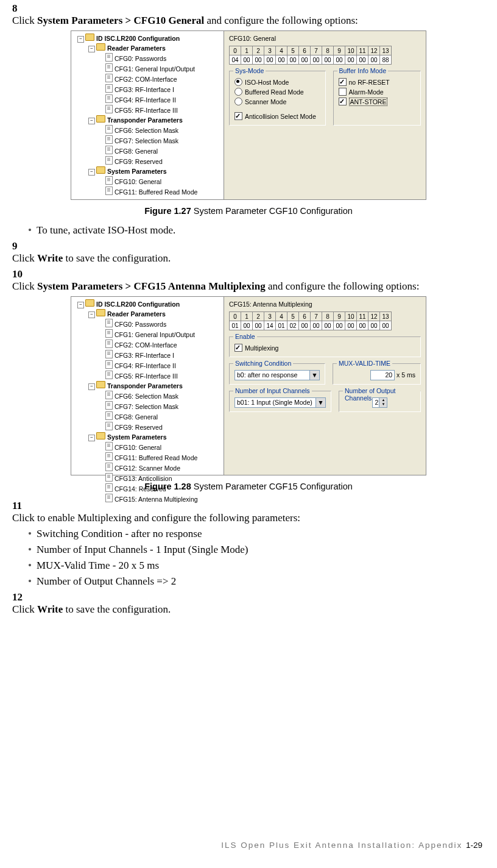  What do you see at coordinates (239, 101) in the screenshot?
I see `radio-scanner` at bounding box center [239, 101].